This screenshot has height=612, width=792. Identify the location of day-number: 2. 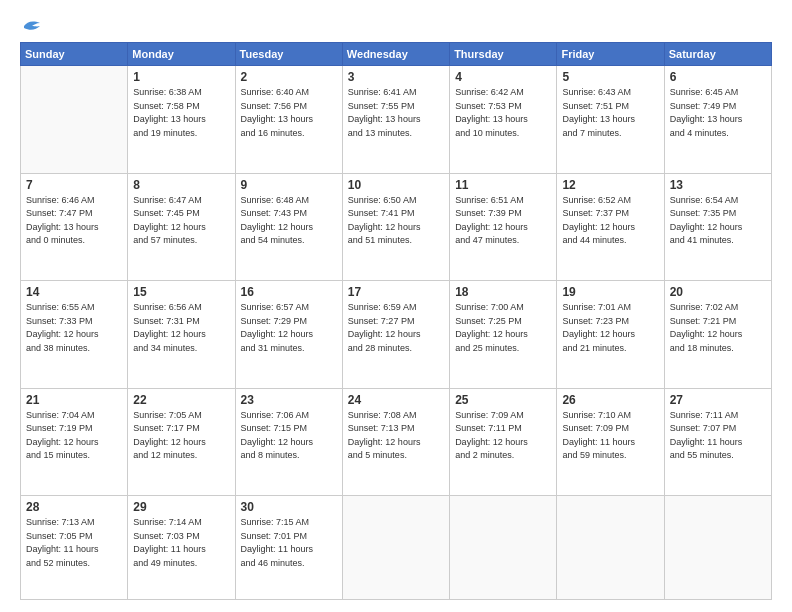
(289, 77).